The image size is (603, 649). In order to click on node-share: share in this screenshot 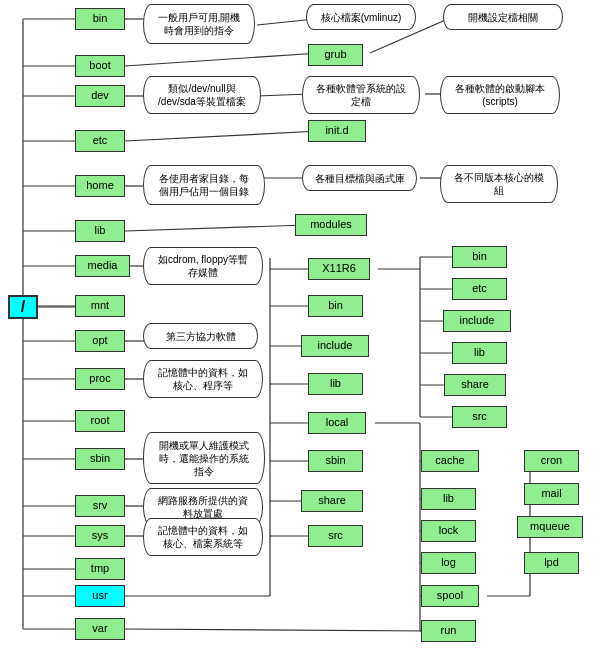, I will do `click(332, 501)`.